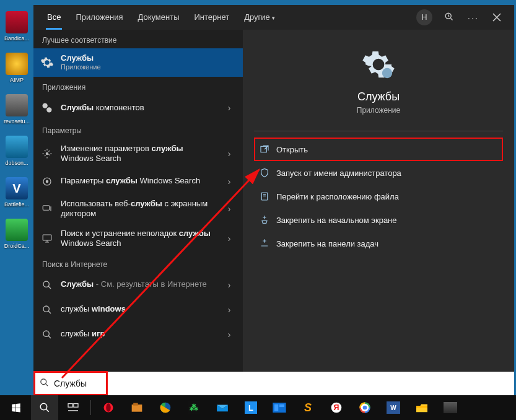 The image size is (516, 420). I want to click on section-settings: Параметры, so click(138, 129).